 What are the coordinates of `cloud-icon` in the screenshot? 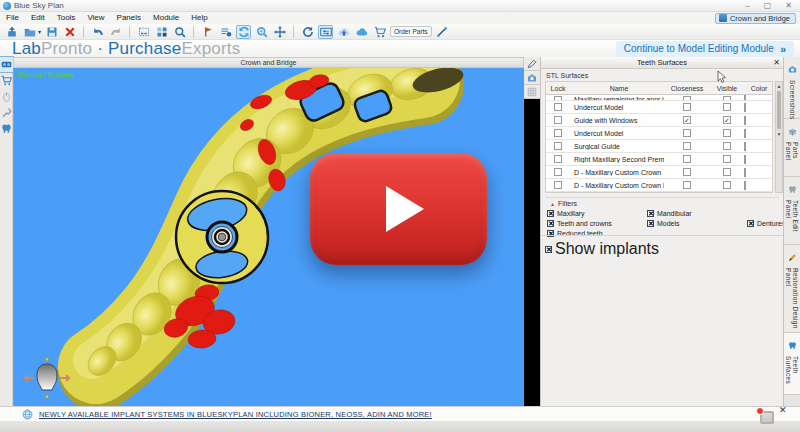 It's located at (362, 32).